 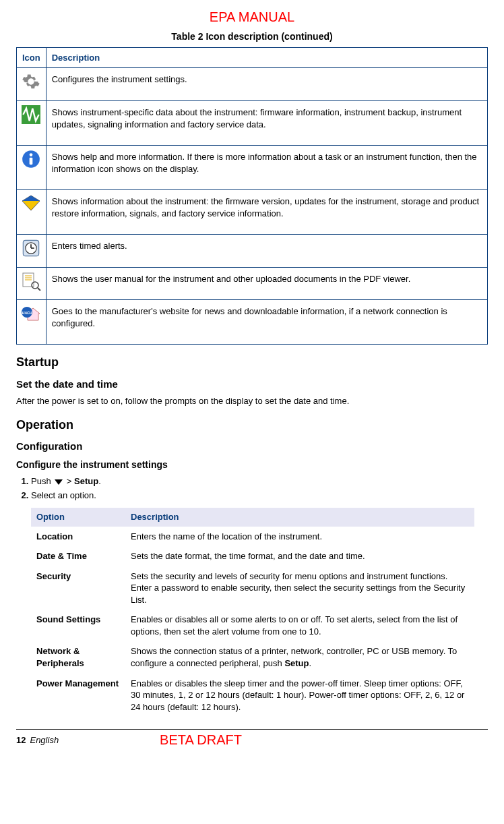 What do you see at coordinates (252, 384) in the screenshot?
I see `set-date-time-heading: Set the date and time` at bounding box center [252, 384].